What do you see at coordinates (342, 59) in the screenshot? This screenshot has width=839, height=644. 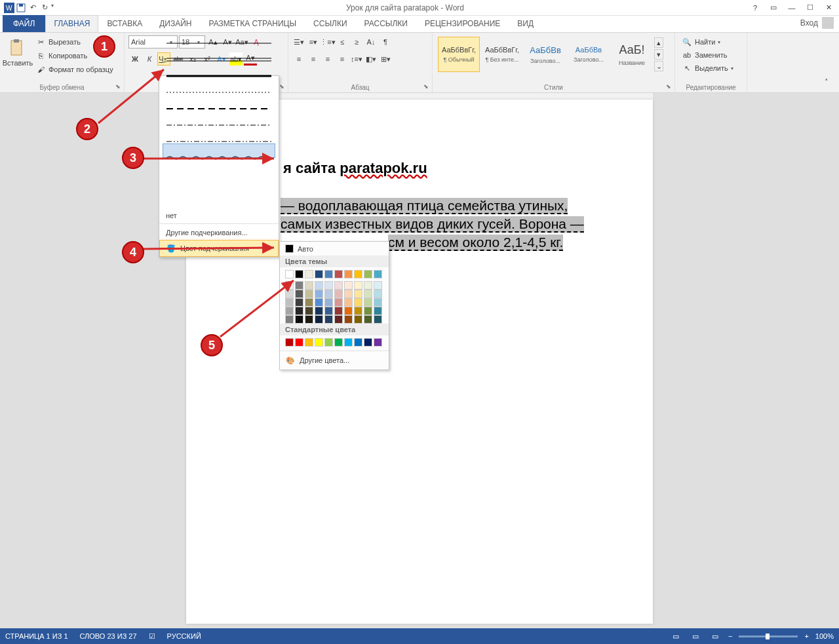 I see `justify-button: ≡` at bounding box center [342, 59].